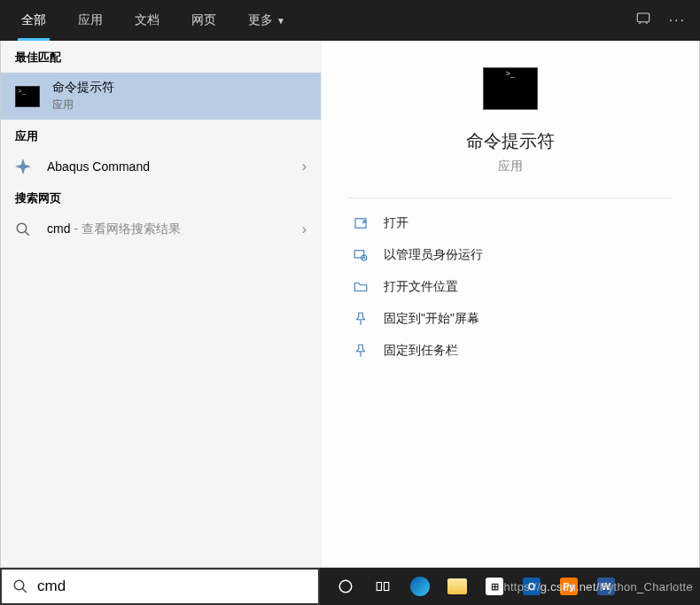  What do you see at coordinates (510, 142) in the screenshot?
I see `preview-title: 命令提示符` at bounding box center [510, 142].